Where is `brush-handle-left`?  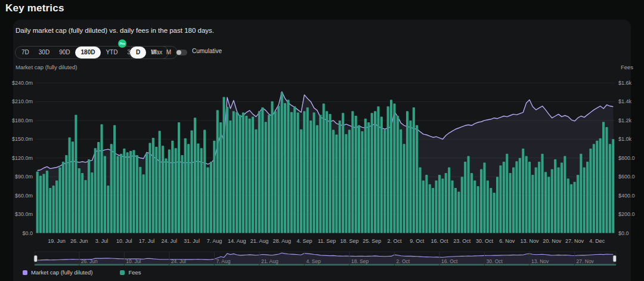 brush-handle-left is located at coordinates (36, 259).